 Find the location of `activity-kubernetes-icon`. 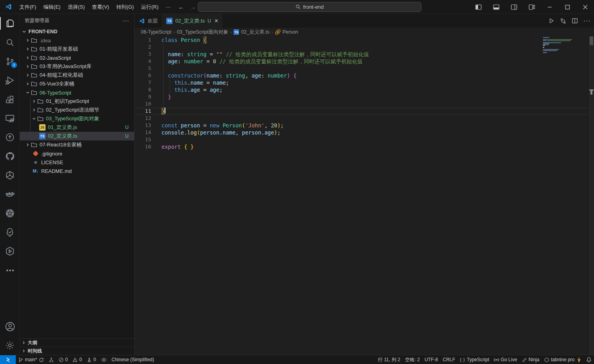

activity-kubernetes-icon is located at coordinates (10, 213).